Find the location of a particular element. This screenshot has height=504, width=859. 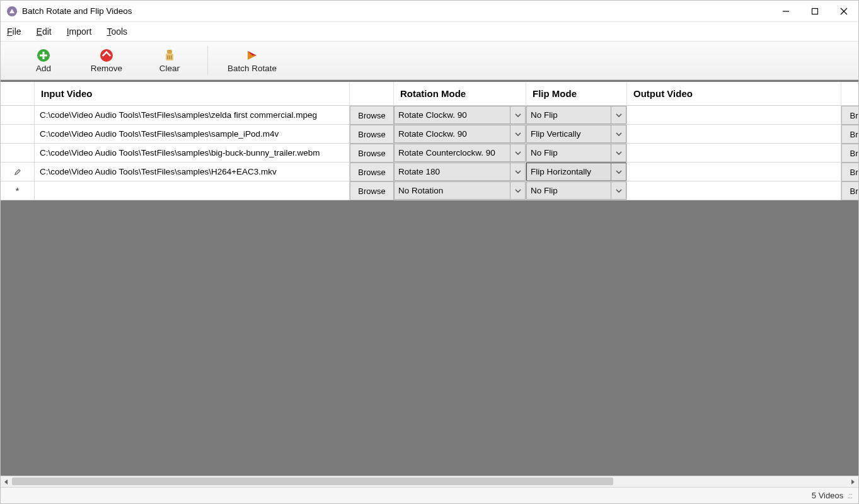

maximize-button is located at coordinates (815, 11).